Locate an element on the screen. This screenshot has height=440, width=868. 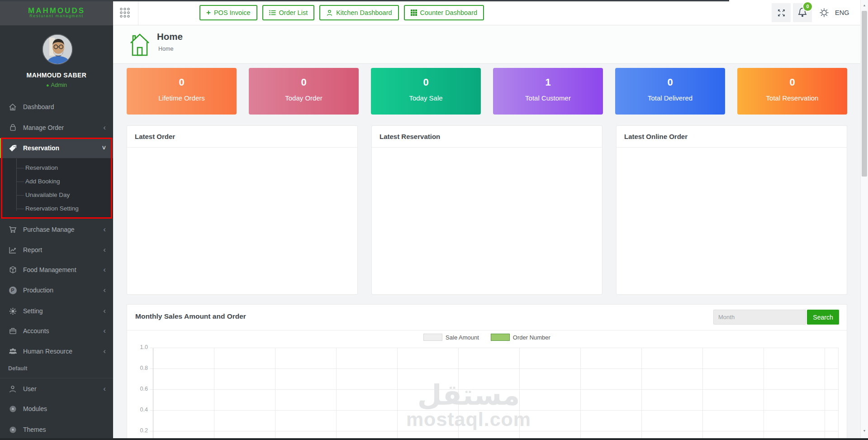
sidebar-toggle-grid-icon is located at coordinates (125, 13).